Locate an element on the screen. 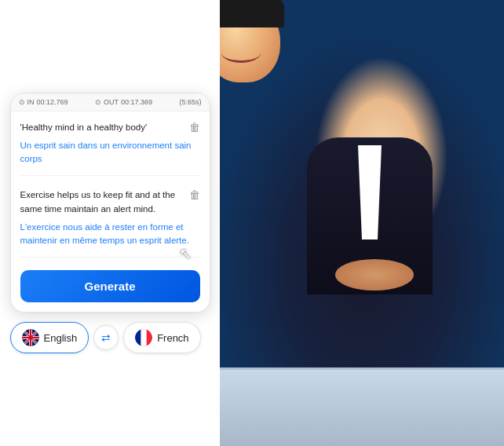 Image resolution: width=504 pixels, height=446 pixels. delete-icon-1: 🗑 is located at coordinates (195, 127).